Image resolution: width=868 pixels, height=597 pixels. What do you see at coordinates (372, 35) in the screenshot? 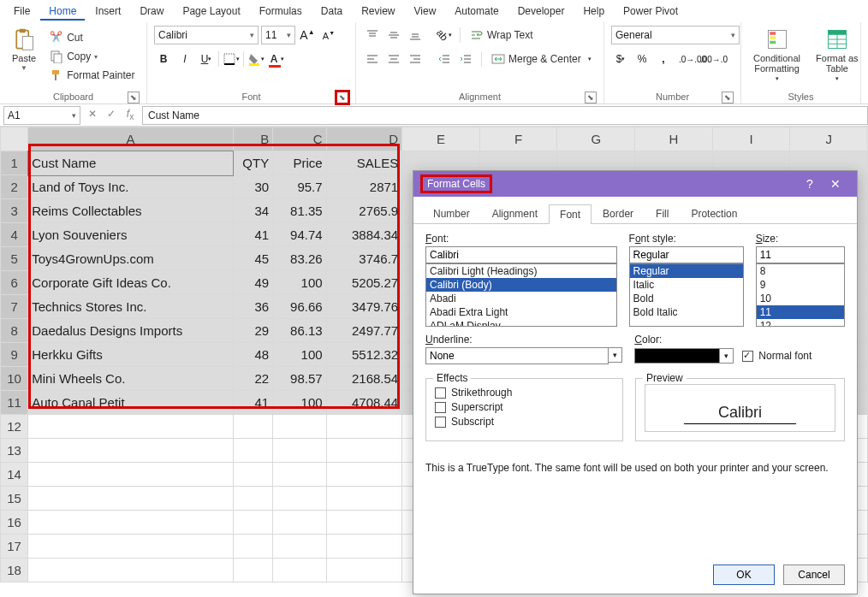
I see `align-top-button` at bounding box center [372, 35].